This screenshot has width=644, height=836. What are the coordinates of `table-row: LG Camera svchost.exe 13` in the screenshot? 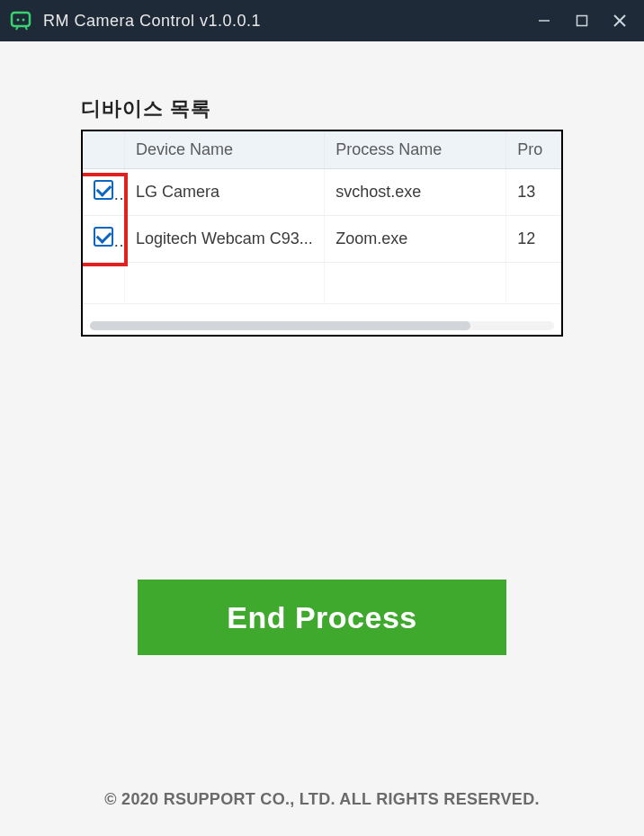 It's located at (322, 193).